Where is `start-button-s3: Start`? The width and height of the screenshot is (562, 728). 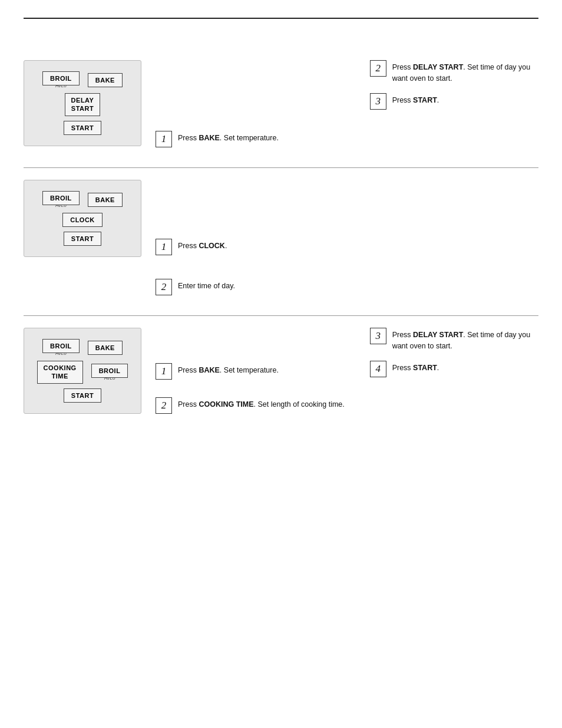
start-button-s3: Start is located at coordinates (82, 396).